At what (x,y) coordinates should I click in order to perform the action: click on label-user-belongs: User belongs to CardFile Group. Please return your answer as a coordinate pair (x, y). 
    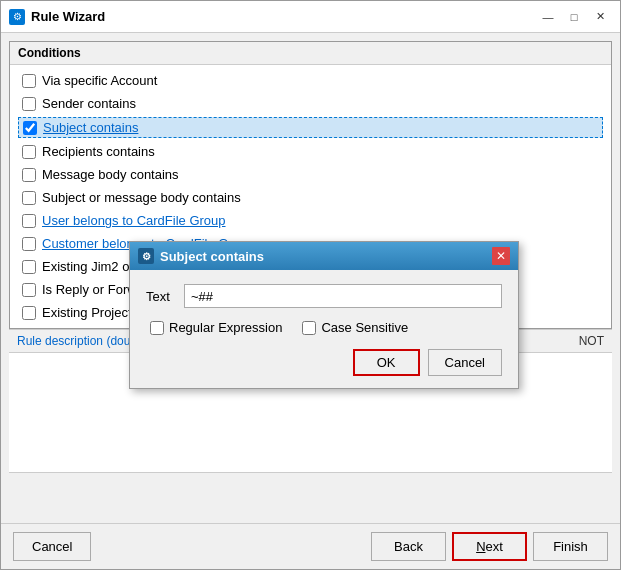
    Looking at the image, I should click on (134, 220).